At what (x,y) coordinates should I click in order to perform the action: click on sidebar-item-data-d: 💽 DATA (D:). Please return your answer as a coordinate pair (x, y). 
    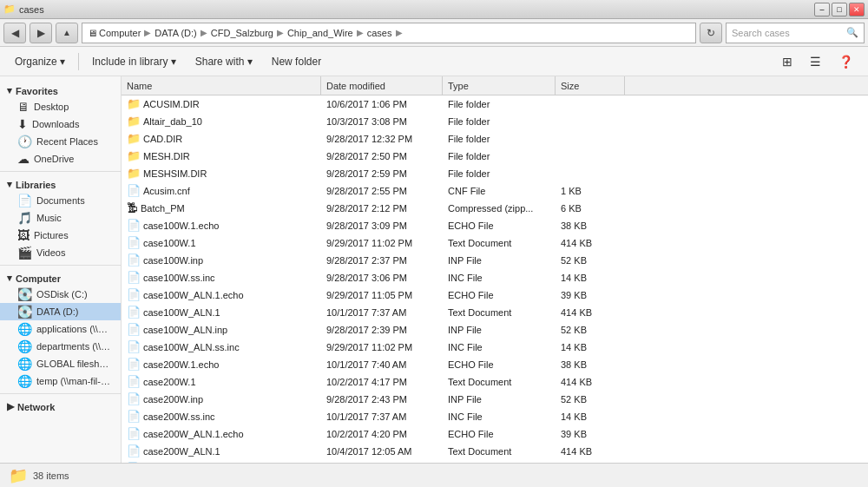
    Looking at the image, I should click on (61, 312).